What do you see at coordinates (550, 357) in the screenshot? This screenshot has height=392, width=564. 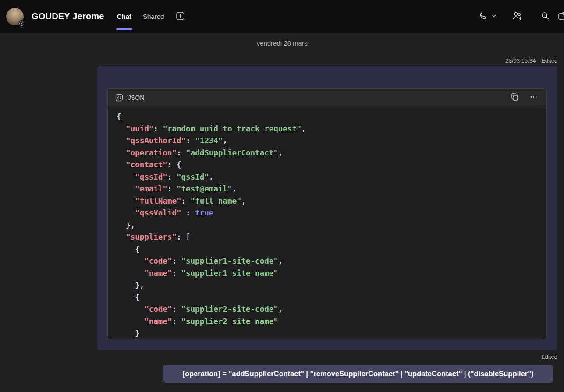 I see `message2-edited-label: Edited` at bounding box center [550, 357].